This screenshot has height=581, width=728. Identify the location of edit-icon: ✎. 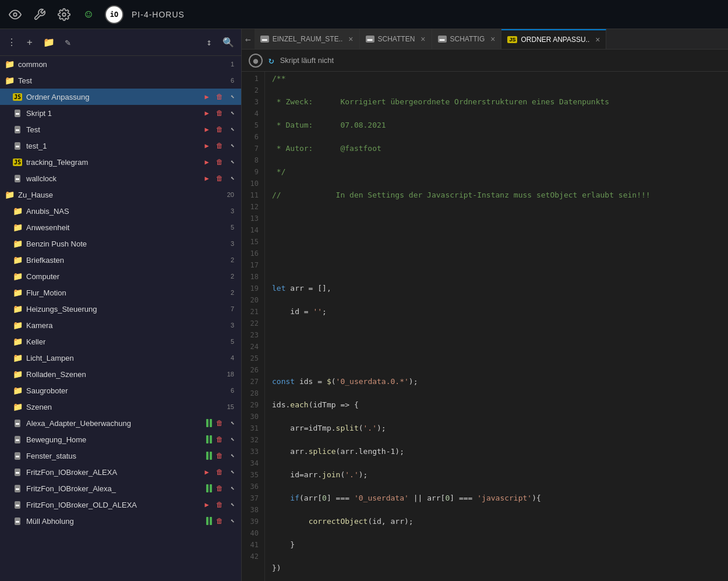
(68, 42).